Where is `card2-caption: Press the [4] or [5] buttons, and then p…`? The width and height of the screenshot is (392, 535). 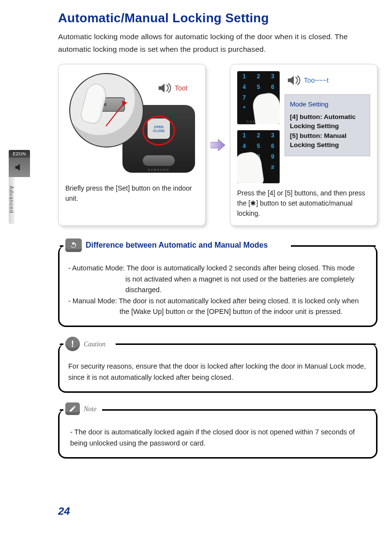
card2-caption: Press the [4] or [5] buttons, and then p… is located at coordinates (304, 203).